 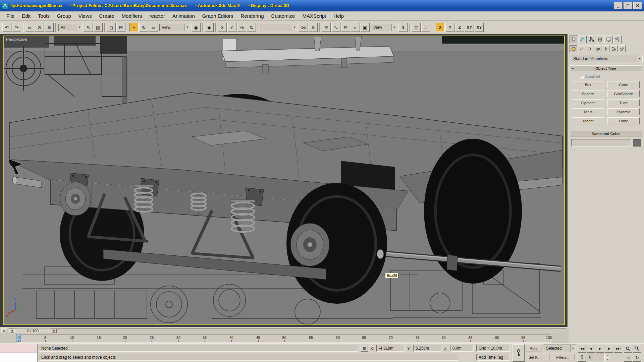 What do you see at coordinates (618, 6) in the screenshot?
I see `minimize-button: _` at bounding box center [618, 6].